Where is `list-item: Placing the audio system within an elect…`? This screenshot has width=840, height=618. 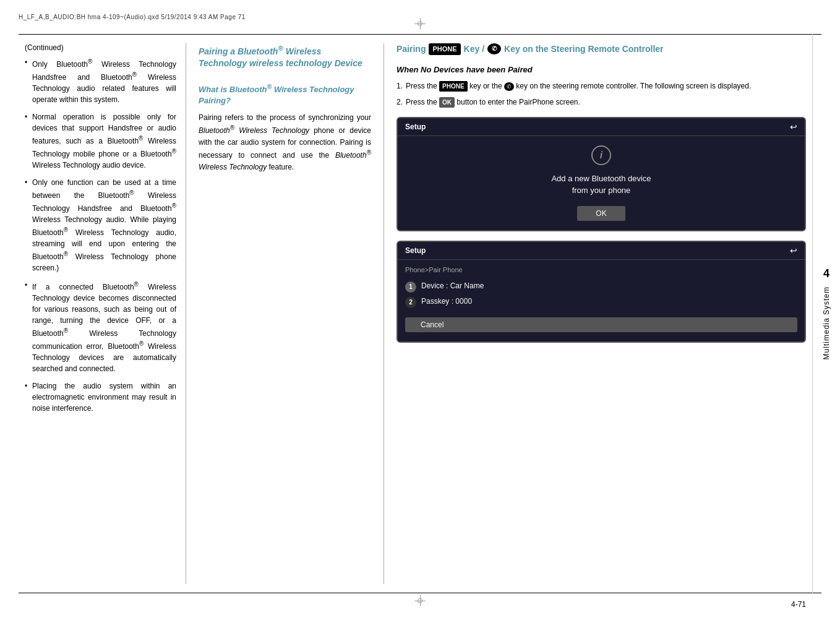
list-item: Placing the audio system within an elect… is located at coordinates (100, 397).